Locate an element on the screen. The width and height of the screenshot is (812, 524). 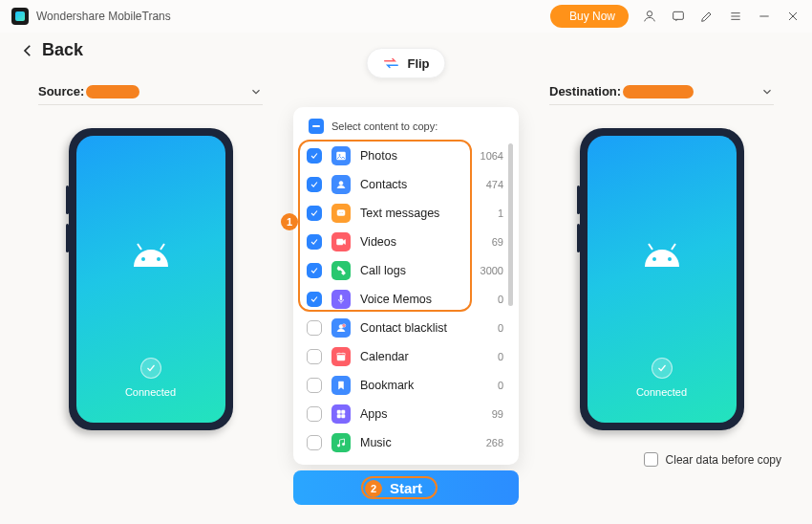
edit-icon is located at coordinates (707, 16).